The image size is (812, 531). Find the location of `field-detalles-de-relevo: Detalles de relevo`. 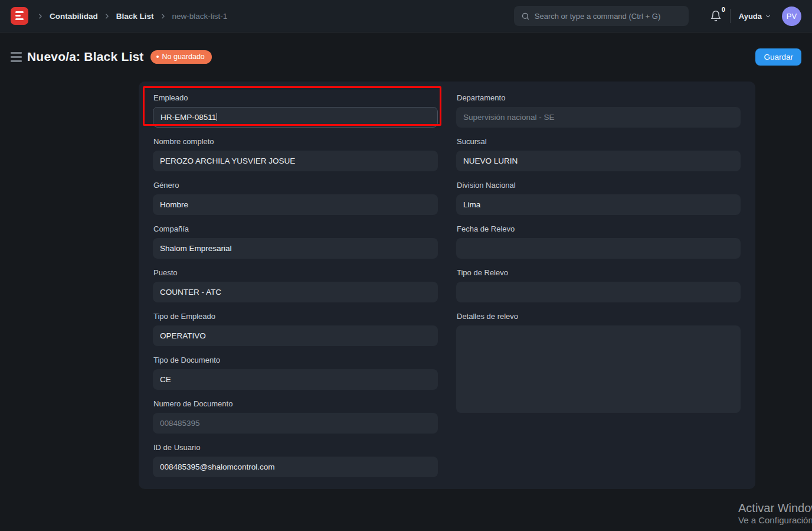

field-detalles-de-relevo: Detalles de relevo is located at coordinates (598, 363).